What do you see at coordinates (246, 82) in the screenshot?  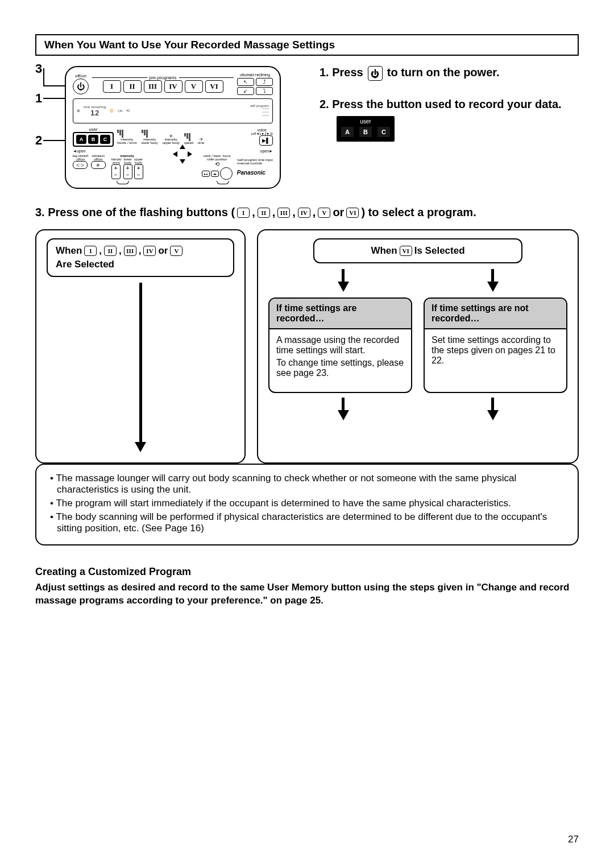 I see `ottoman-up-button: ↖` at bounding box center [246, 82].